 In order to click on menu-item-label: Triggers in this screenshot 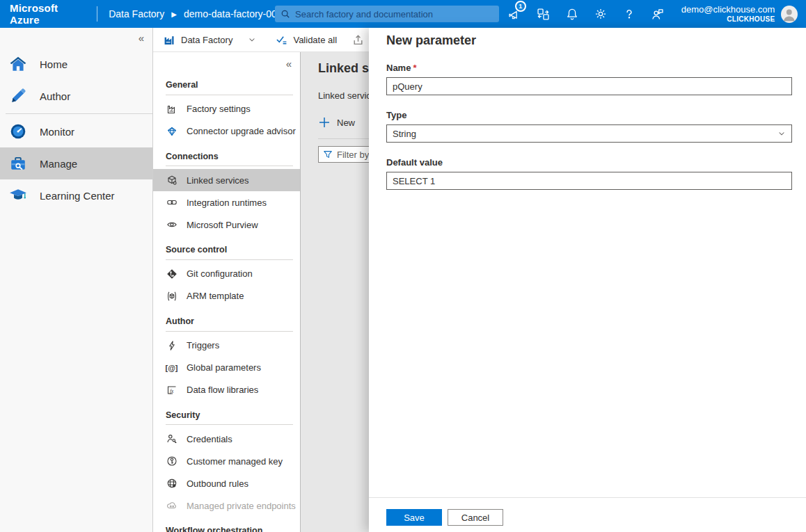, I will do `click(203, 345)`.